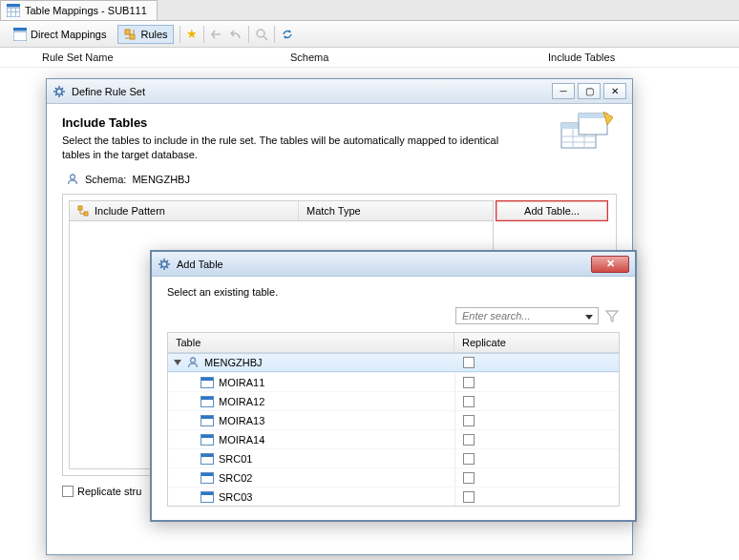  I want to click on table-name: MOIRA11, so click(242, 383).